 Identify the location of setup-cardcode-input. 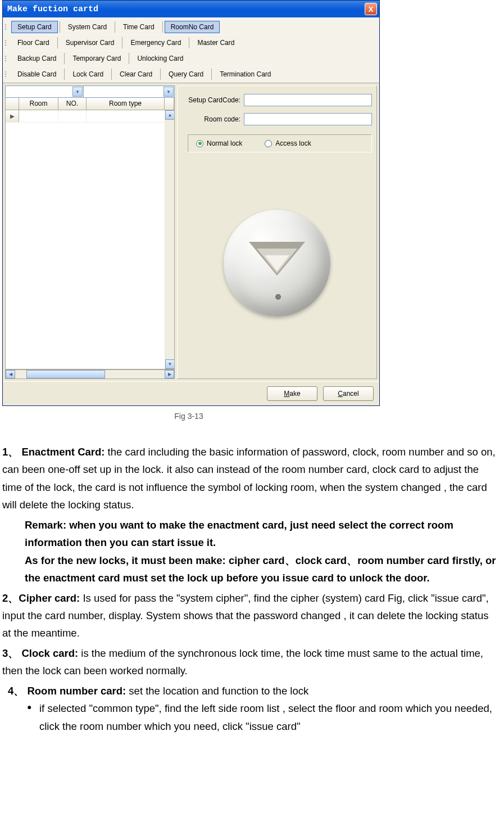
(308, 100).